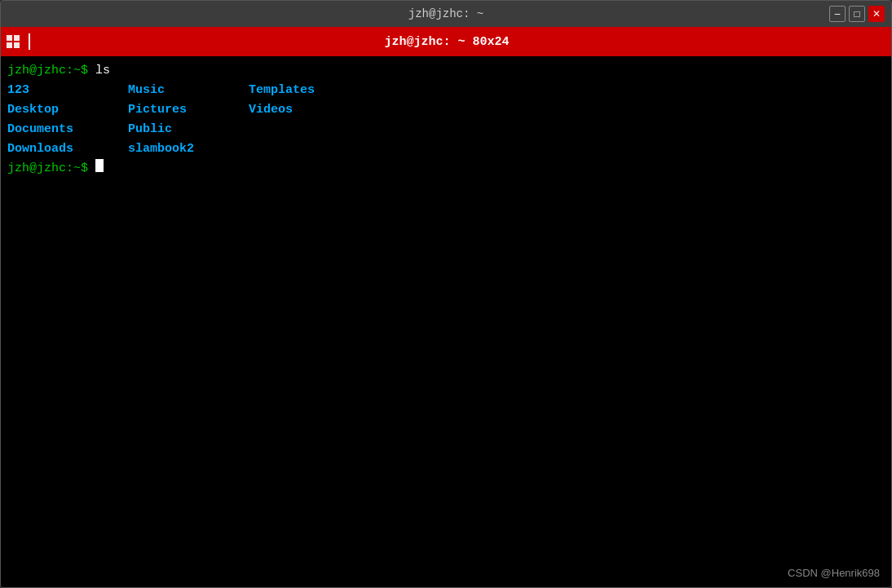 The height and width of the screenshot is (588, 892). Describe the element at coordinates (51, 169) in the screenshot. I see `prompt-2: jzh@jzhc:~$` at that location.